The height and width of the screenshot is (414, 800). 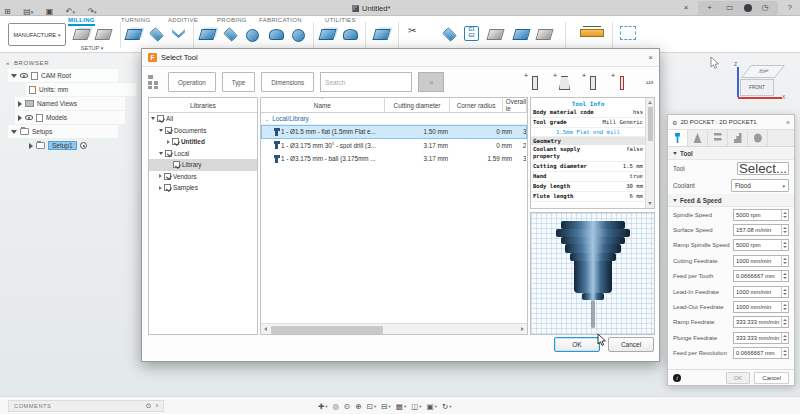 What do you see at coordinates (230, 34) in the screenshot?
I see `2d-contour-icon` at bounding box center [230, 34].